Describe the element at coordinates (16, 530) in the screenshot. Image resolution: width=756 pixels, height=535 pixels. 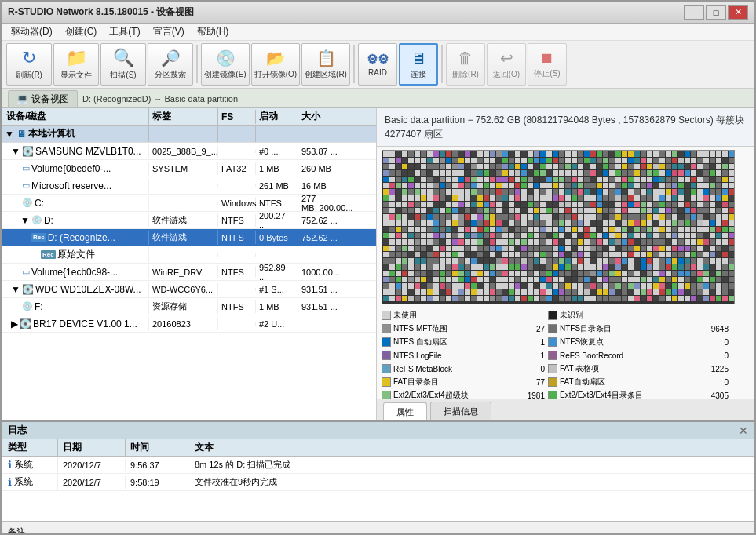
I see `notes-label: 备注` at that location.